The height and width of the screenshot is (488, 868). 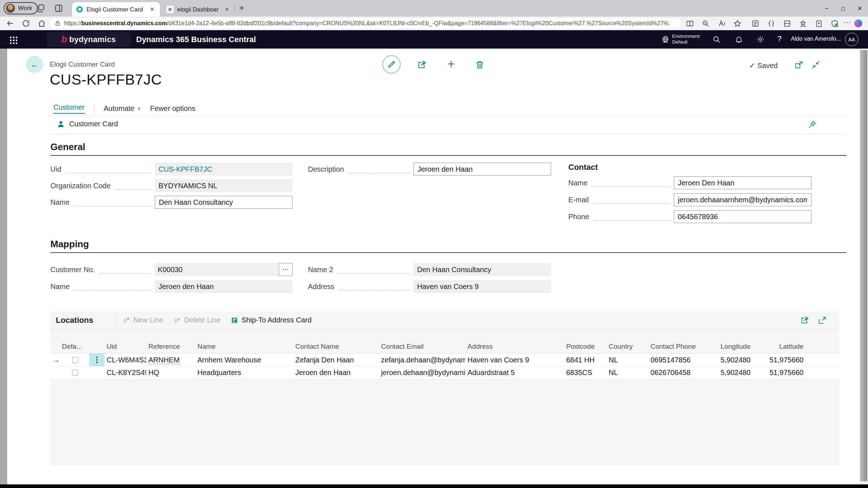 I want to click on share-button, so click(x=422, y=65).